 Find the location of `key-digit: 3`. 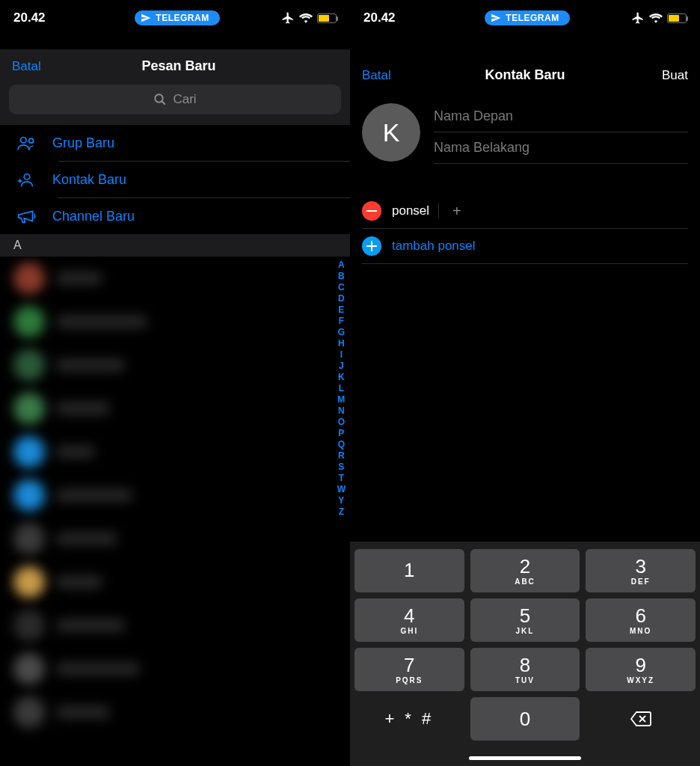

key-digit: 3 is located at coordinates (640, 566).